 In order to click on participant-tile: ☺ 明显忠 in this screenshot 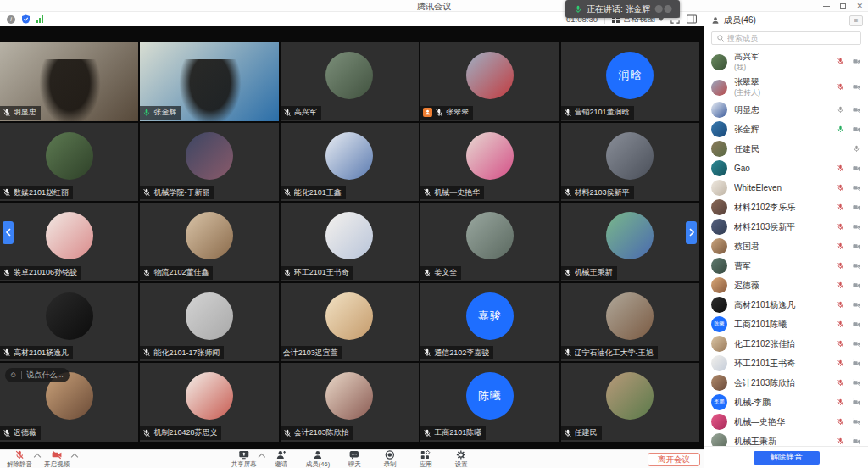, I will do `click(70, 81)`.